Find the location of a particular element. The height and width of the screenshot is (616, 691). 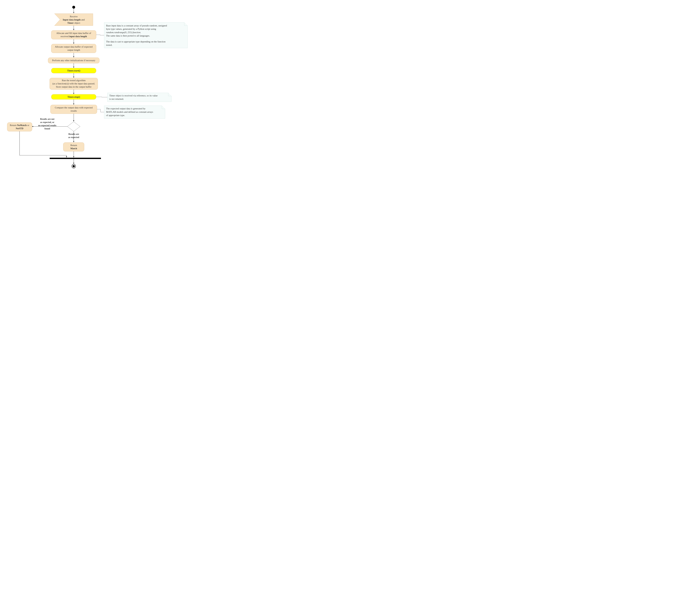

svg-text: received input data length is located at coordinates (74, 37).